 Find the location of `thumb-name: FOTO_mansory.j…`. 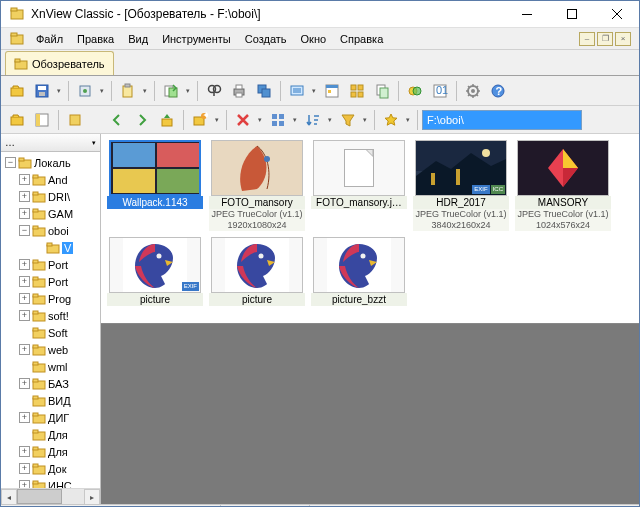

thumb-name: FOTO_mansory.j… is located at coordinates (359, 202).